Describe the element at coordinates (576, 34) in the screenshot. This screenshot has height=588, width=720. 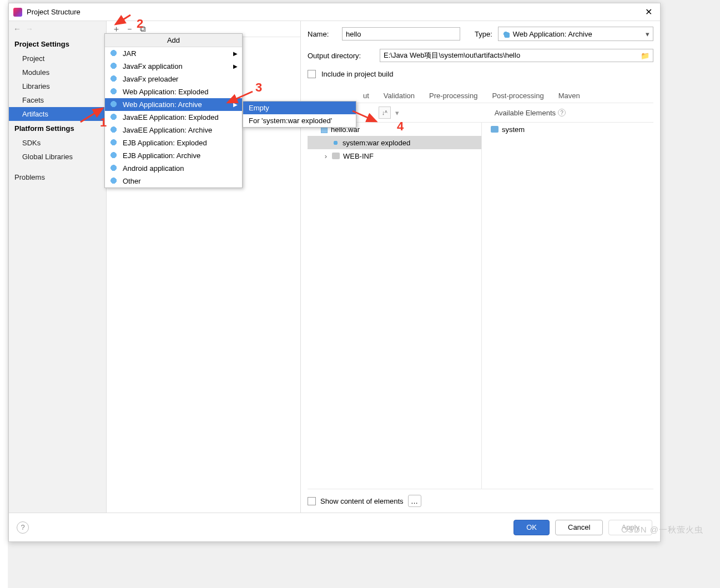
I see `type-select: Web Application: Archive ▾` at that location.